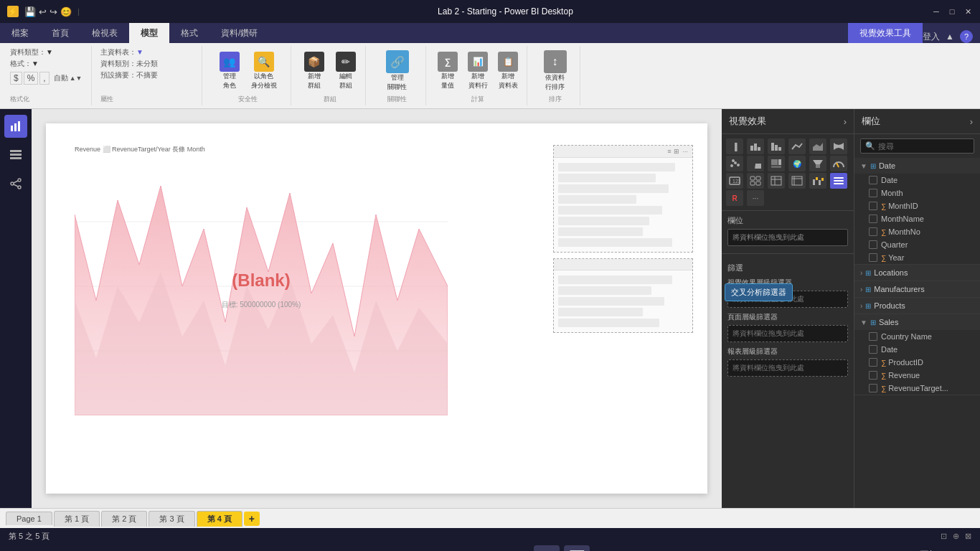  Describe the element at coordinates (917, 306) in the screenshot. I see `field-group-products-header: › ⊞ Products` at that location.